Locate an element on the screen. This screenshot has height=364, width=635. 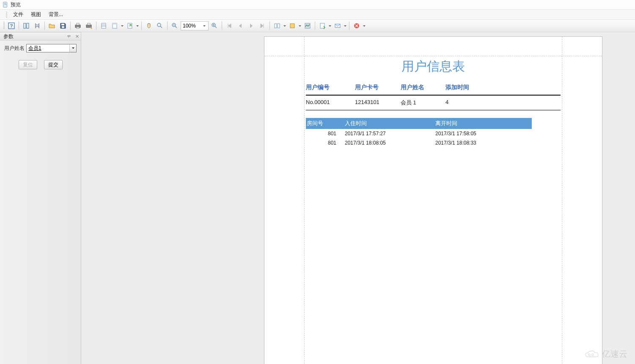
watermark-text: 亿速云 is located at coordinates (615, 354).